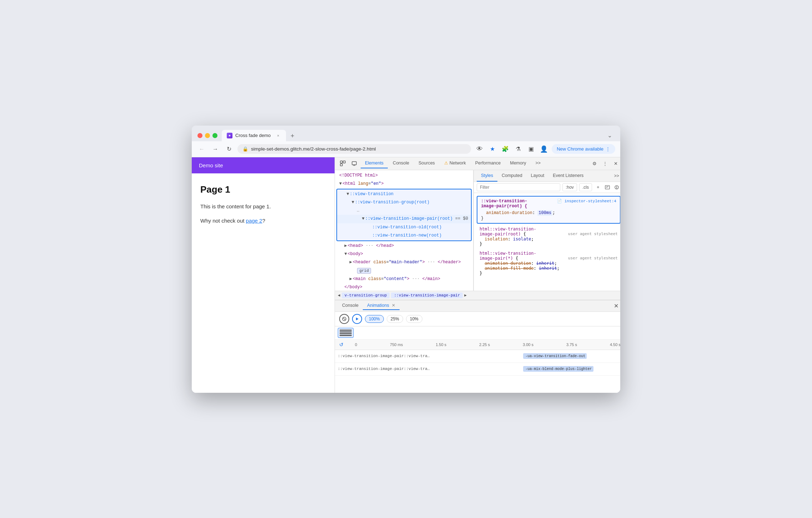 The height and width of the screenshot is (518, 812). I want to click on tab-sources: Sources, so click(427, 163).